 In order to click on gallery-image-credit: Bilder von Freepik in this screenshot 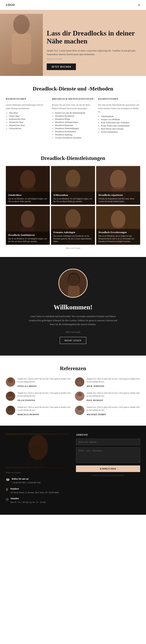, I will do `click(73, 248)`.